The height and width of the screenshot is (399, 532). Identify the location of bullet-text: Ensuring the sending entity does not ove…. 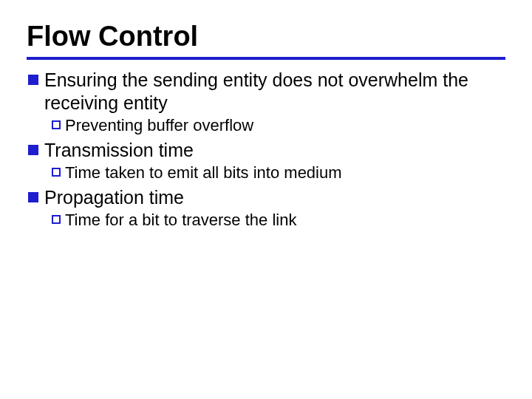
(275, 92).